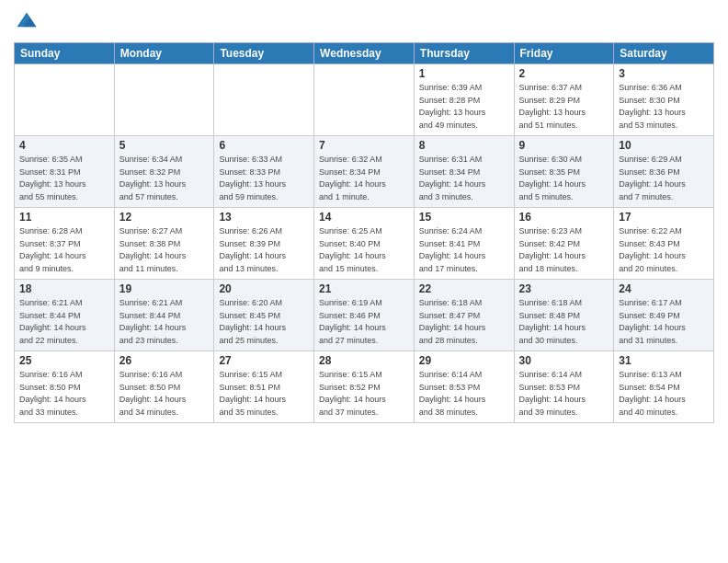  Describe the element at coordinates (564, 178) in the screenshot. I see `day-info: Sunrise: 6:30 AM Sunset: 8:35 PM Dayligh…` at that location.